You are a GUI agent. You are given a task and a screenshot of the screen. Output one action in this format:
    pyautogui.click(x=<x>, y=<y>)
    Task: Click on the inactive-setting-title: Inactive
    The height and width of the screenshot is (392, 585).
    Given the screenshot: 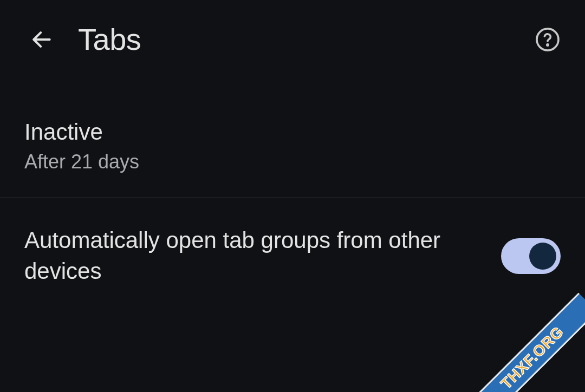 What is the action you would take?
    pyautogui.click(x=82, y=132)
    